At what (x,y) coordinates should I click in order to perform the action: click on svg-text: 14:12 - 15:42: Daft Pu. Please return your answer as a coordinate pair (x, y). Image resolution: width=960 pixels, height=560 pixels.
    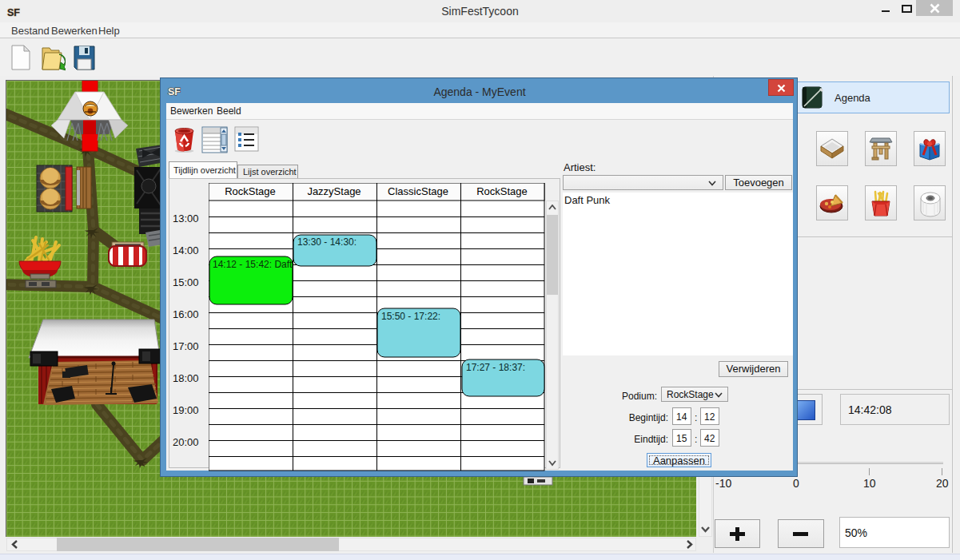
    Looking at the image, I should click on (259, 264).